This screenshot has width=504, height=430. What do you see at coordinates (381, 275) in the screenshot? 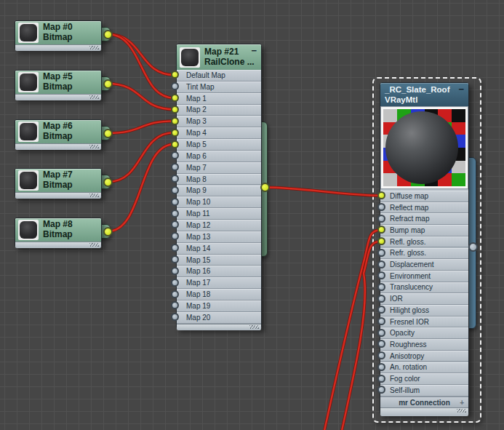
I see `input-socket-environment` at bounding box center [381, 275].